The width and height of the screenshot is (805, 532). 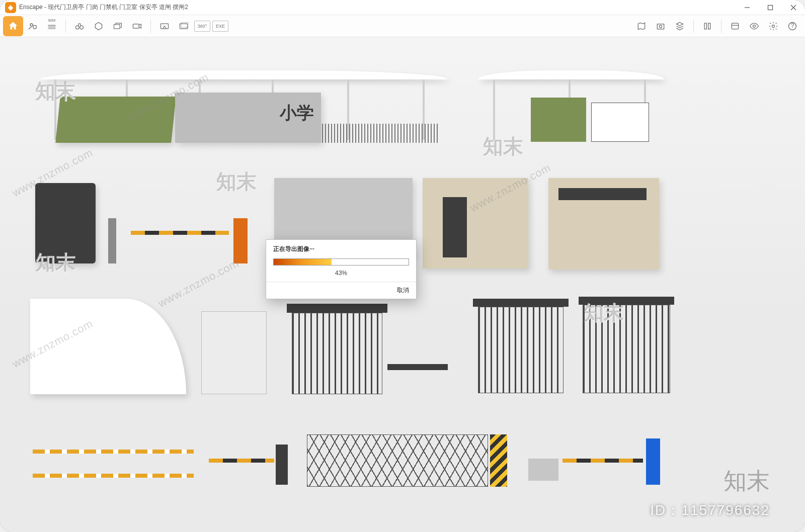 What do you see at coordinates (202, 26) in the screenshot?
I see `mono-360-button: 360°` at bounding box center [202, 26].